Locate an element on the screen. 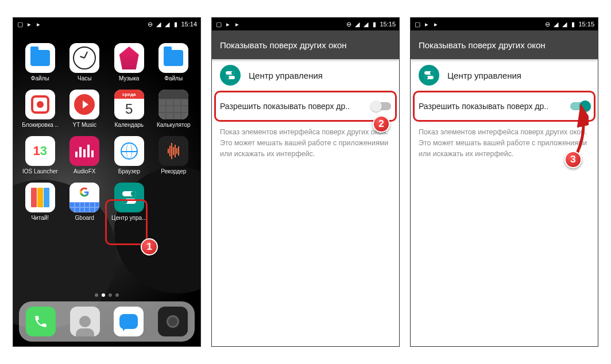  dock-camera is located at coordinates (173, 322).